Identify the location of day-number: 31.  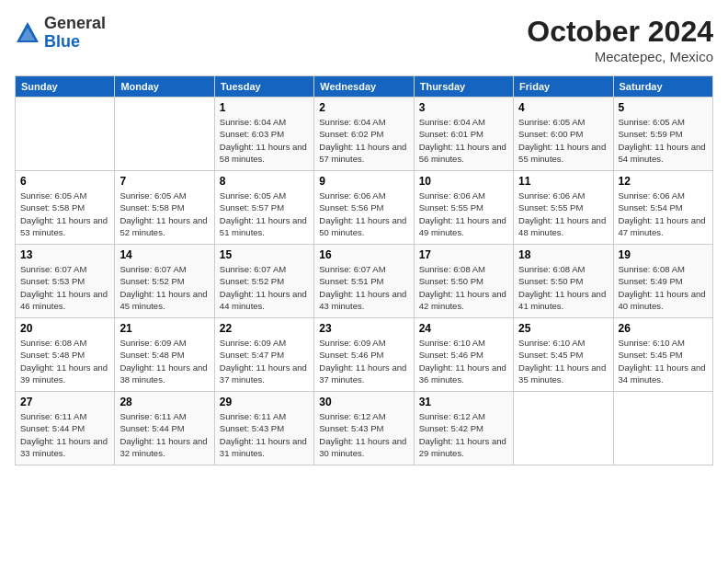
(463, 402).